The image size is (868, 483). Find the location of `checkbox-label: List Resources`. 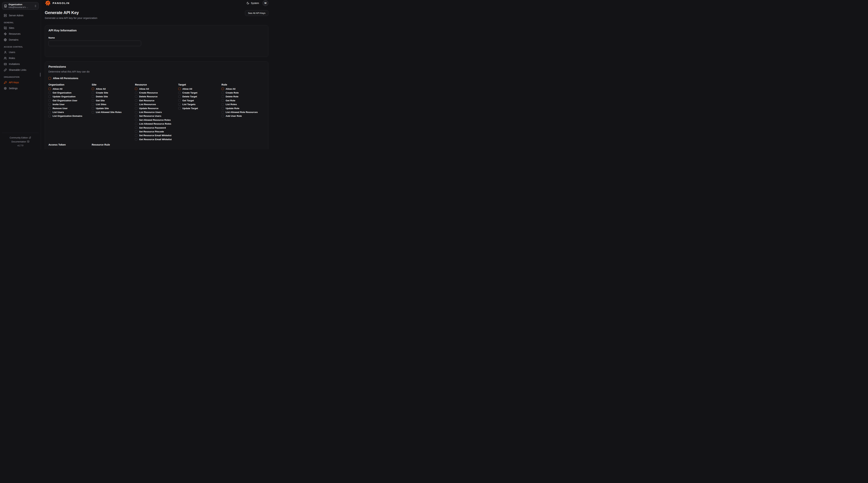

checkbox-label: List Resources is located at coordinates (148, 104).